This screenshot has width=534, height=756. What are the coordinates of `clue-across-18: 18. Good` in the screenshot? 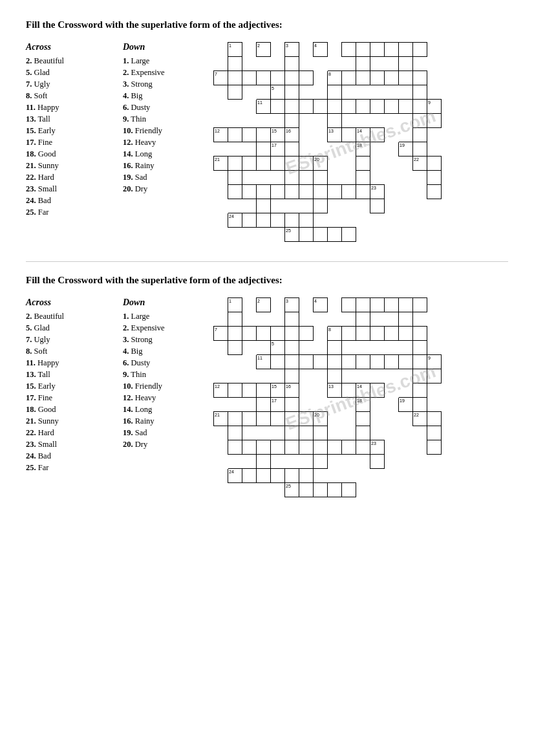 It's located at (65, 154).